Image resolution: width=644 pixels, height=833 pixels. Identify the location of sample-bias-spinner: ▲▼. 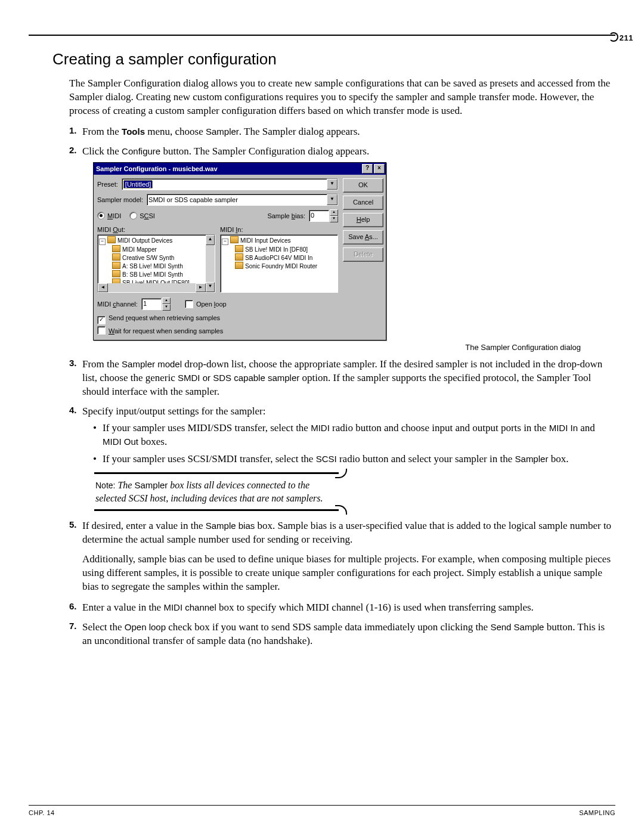
(334, 216).